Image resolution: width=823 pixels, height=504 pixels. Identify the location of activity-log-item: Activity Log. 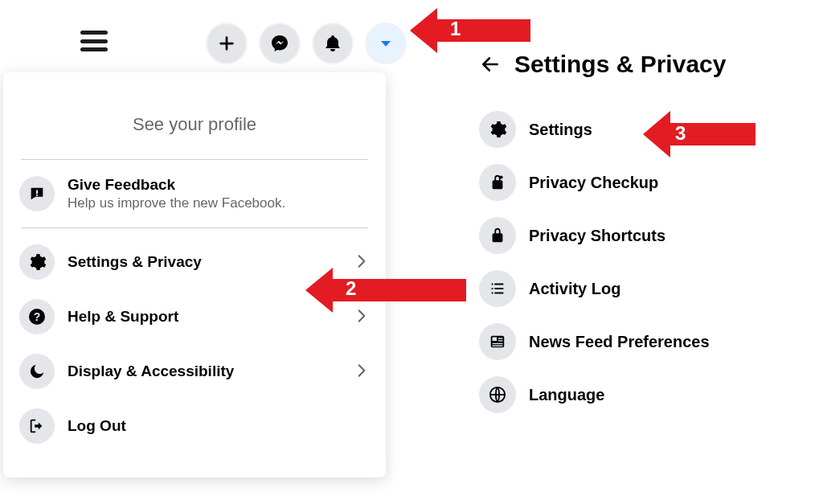
(643, 289).